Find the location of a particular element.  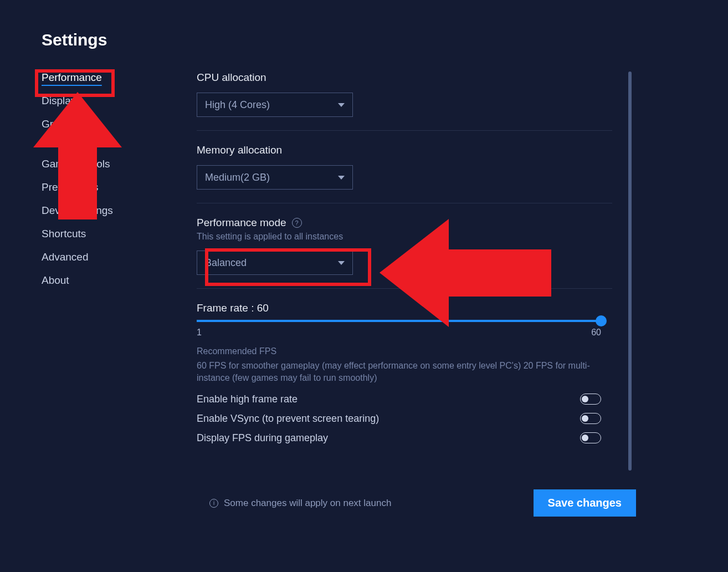

perf-mode-select: Balanced is located at coordinates (275, 263).